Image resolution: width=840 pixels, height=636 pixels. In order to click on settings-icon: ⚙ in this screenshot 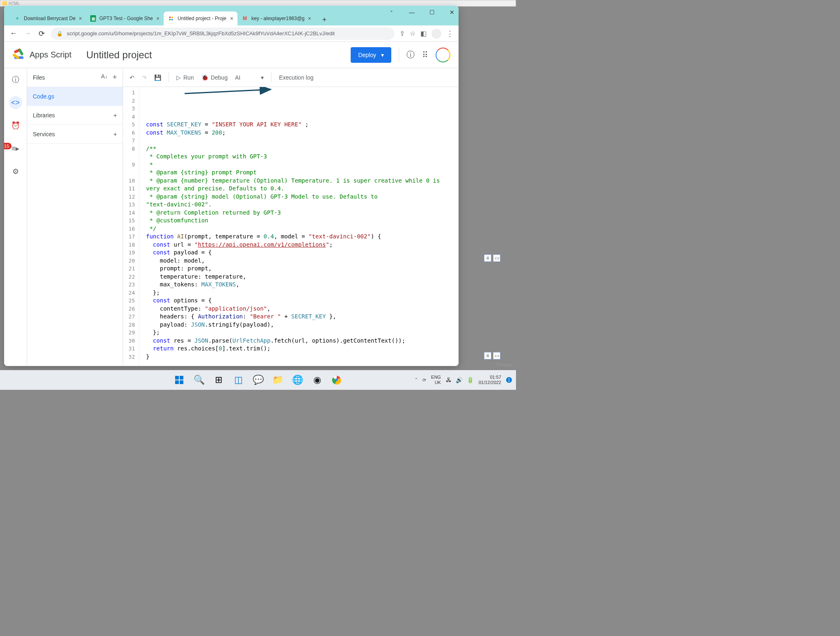, I will do `click(16, 172)`.